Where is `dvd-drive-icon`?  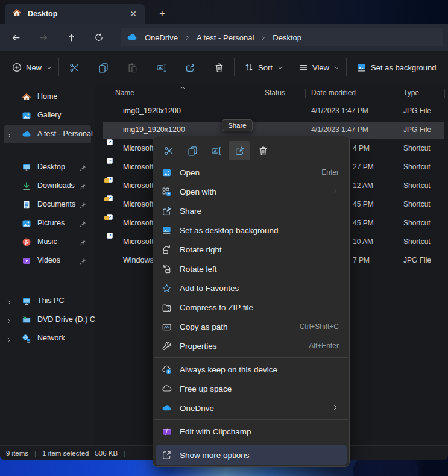
dvd-drive-icon is located at coordinates (27, 320).